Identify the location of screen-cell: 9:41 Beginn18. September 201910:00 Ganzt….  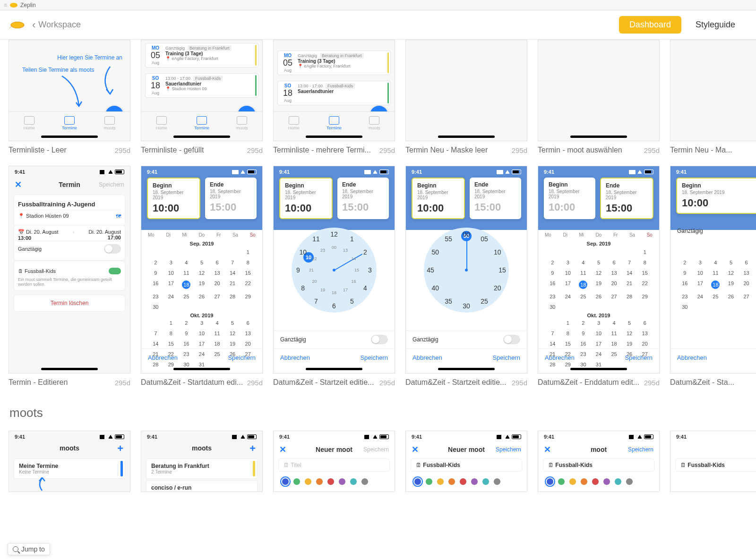
(713, 276).